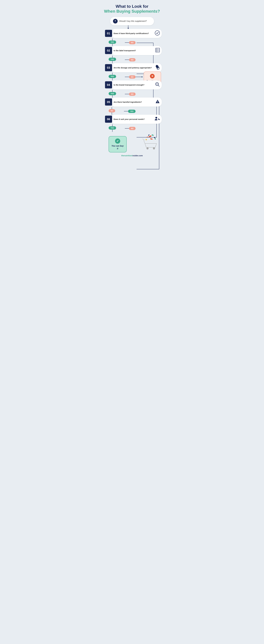 The width and height of the screenshot is (264, 644). What do you see at coordinates (132, 42) in the screenshot?
I see `no-badge-1: NO` at bounding box center [132, 42].